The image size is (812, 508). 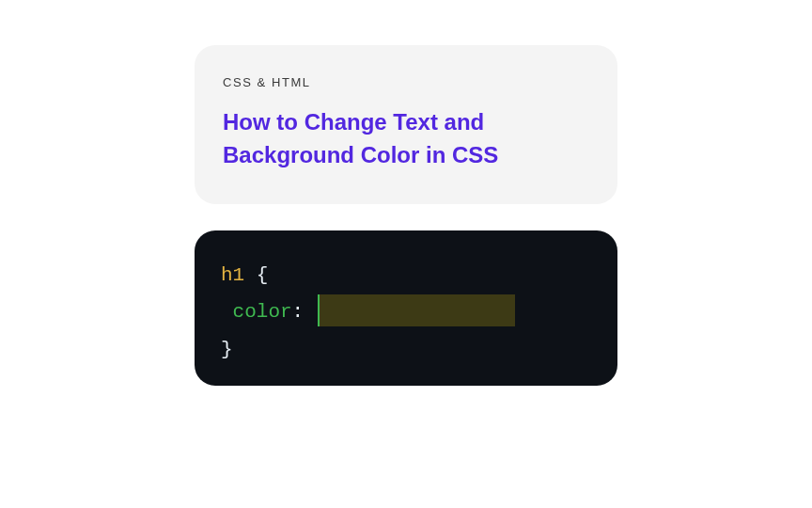 What do you see at coordinates (416, 310) in the screenshot?
I see `code-value-input` at bounding box center [416, 310].